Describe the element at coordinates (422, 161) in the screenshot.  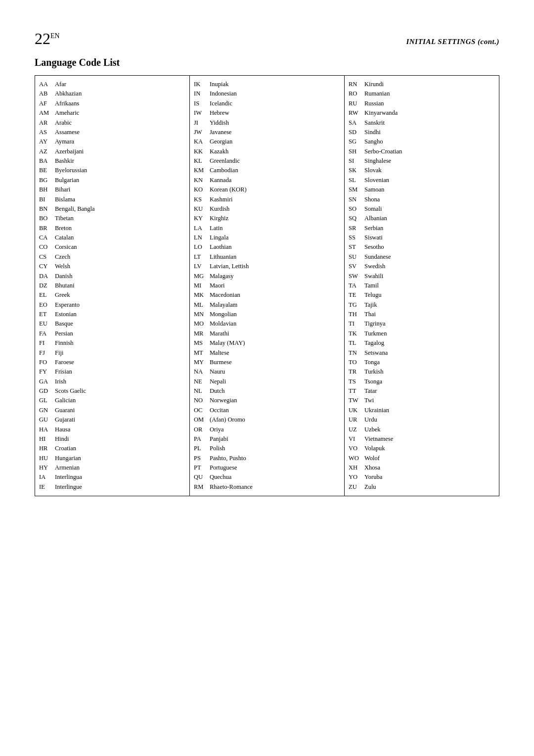
I see `list-item: SISinghalese` at that location.